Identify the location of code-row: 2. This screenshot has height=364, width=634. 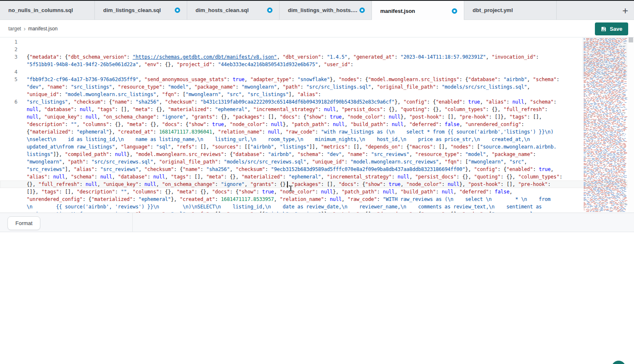
(317, 50).